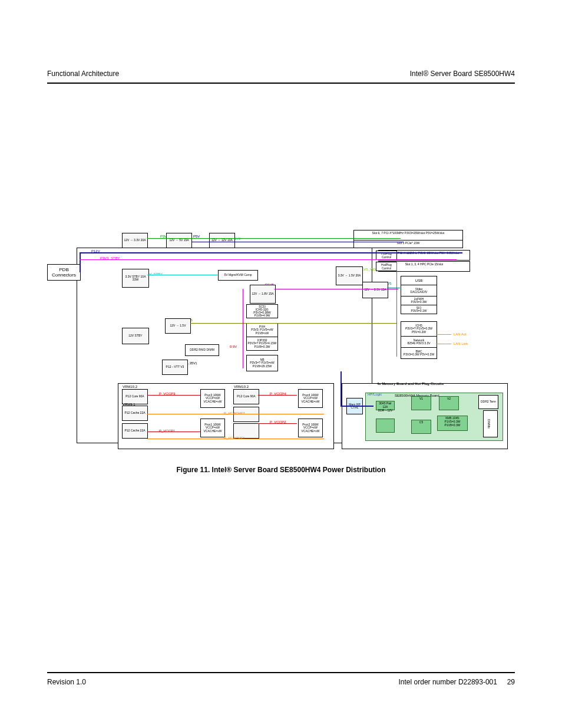 This screenshot has height=728, width=562. Describe the element at coordinates (234, 413) in the screenshot. I see `rail-pvcache2: P_VCACHE2` at that location.